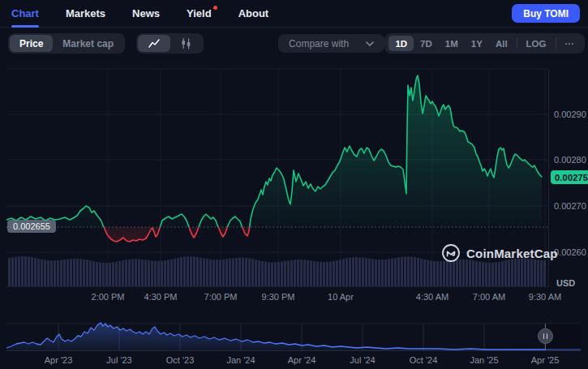 This screenshot has height=369, width=588. Describe the element at coordinates (570, 114) in the screenshot. I see `y-tick-label: 0.00290` at that location.